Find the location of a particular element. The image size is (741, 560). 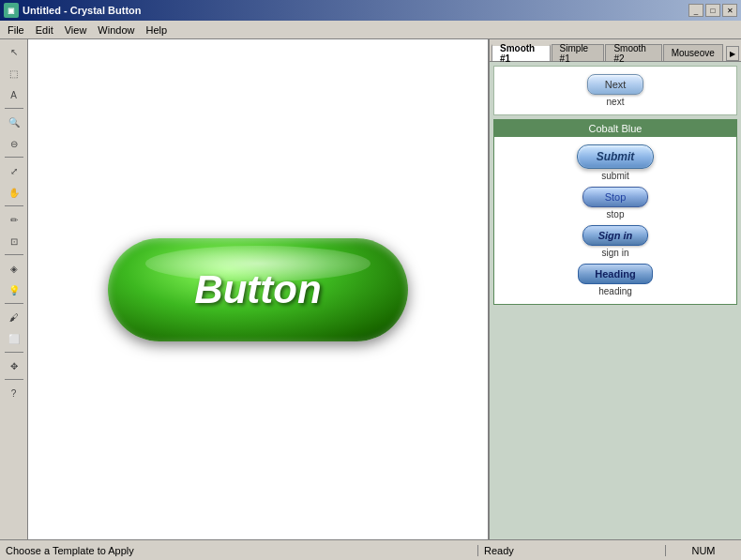

main-button-label: Button is located at coordinates (257, 290).